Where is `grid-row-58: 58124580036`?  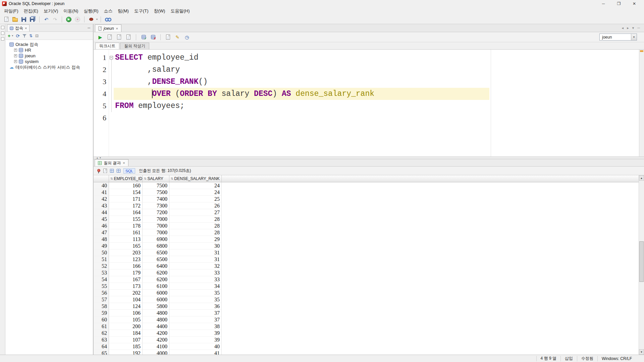 grid-row-58: 58124580036 is located at coordinates (366, 306).